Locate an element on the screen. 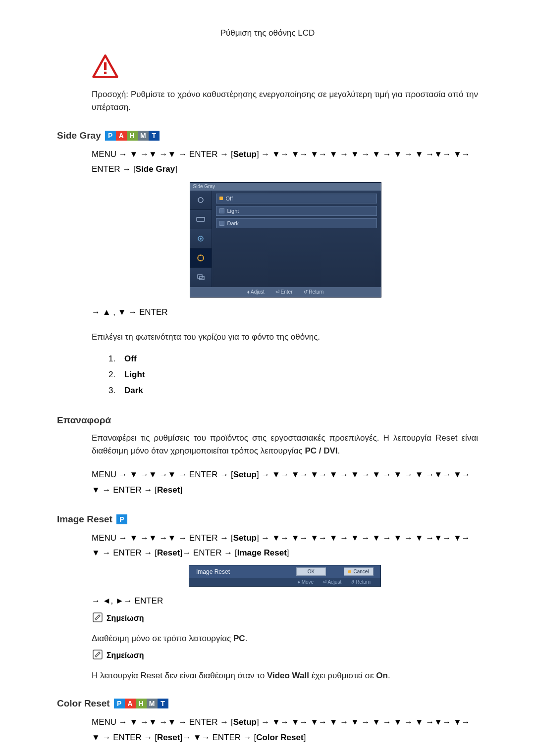 Image resolution: width=535 pixels, height=756 pixels. osd-row-dark: Dark is located at coordinates (296, 223).